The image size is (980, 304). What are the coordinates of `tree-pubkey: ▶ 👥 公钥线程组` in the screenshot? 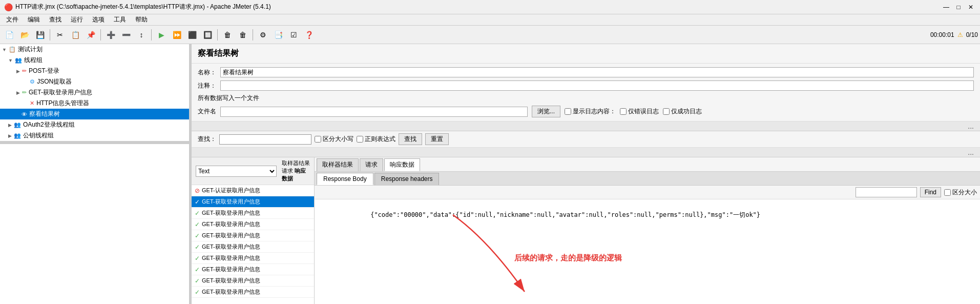 It's located at (94, 135).